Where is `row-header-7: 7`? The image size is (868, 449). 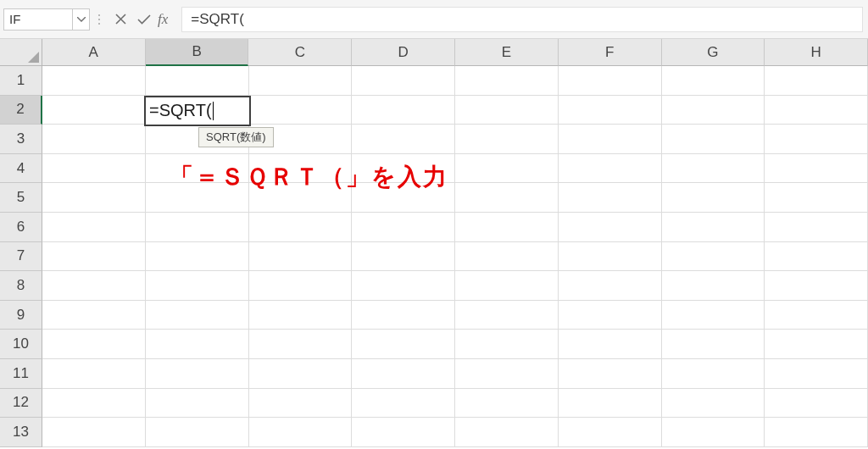
row-header-7: 7 is located at coordinates (21, 258).